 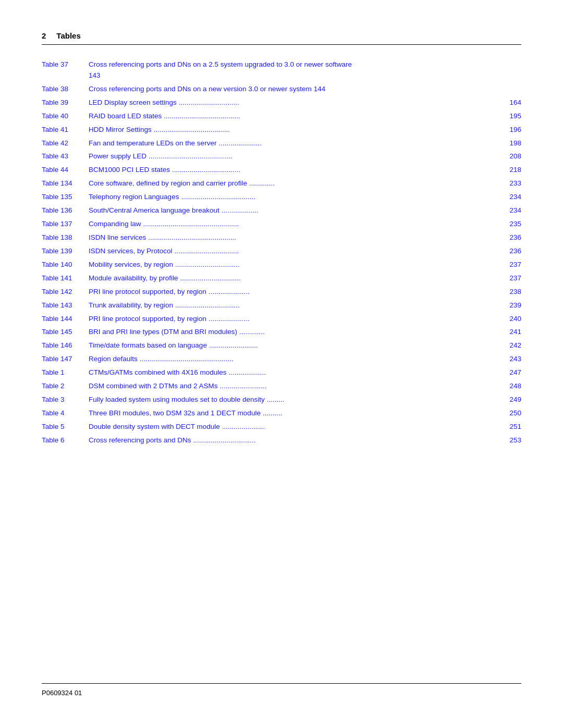 What do you see at coordinates (282, 90) in the screenshot?
I see `toc-row: Table 38Cross referencing ports and DNs …` at bounding box center [282, 90].